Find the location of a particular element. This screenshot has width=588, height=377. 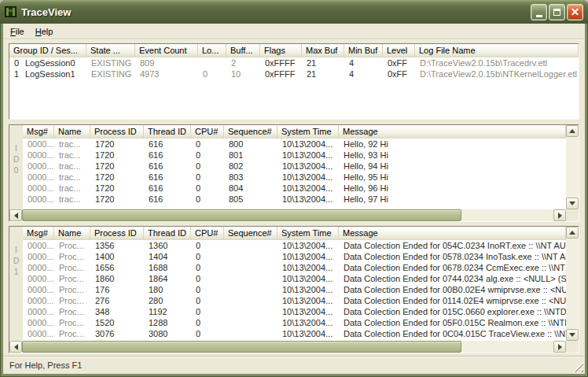

table-row: 0000...Proc...14001404010\13\2004...Data… is located at coordinates (294, 257).